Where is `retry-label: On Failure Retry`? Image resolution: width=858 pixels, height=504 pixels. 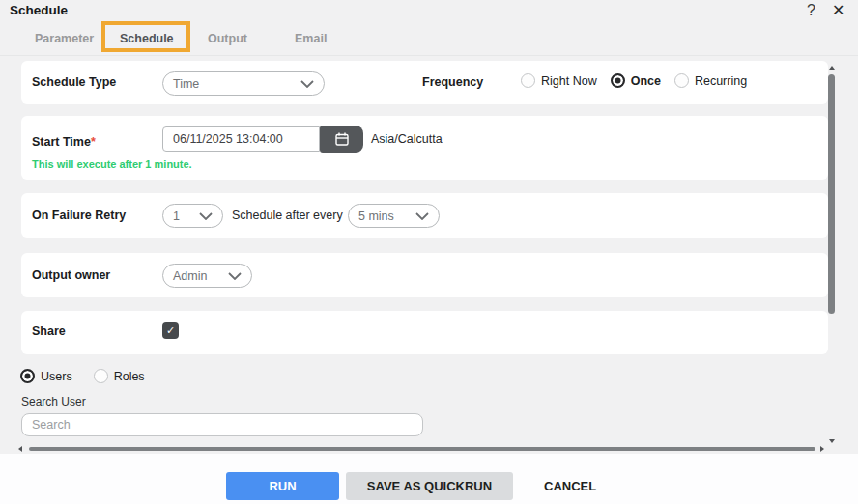
retry-label: On Failure Retry is located at coordinates (79, 215).